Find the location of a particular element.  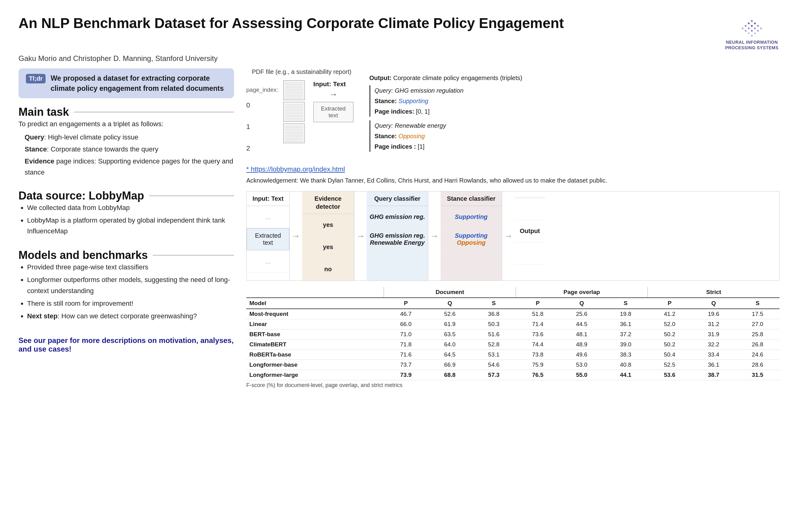

pipeline-arrow-4: → is located at coordinates (508, 236).